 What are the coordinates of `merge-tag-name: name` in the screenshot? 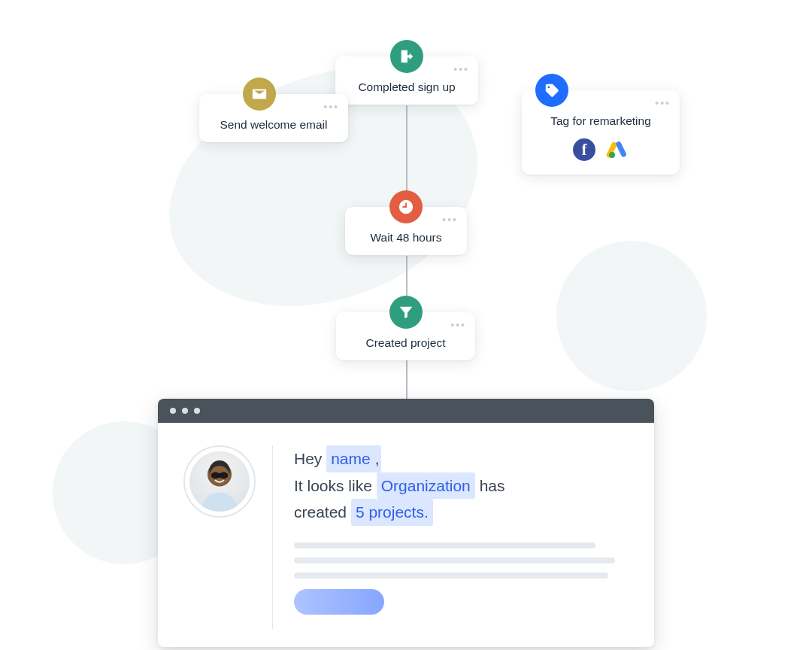 It's located at (350, 459).